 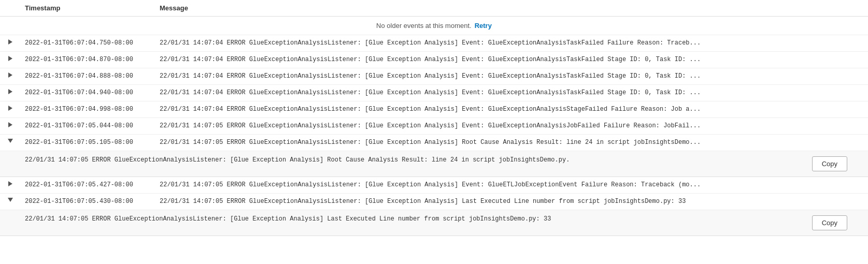 What do you see at coordinates (434, 143) in the screenshot?
I see `table-row: 2022-01-31T06:07:05.105-08:0022/01/31 14…` at bounding box center [434, 143].